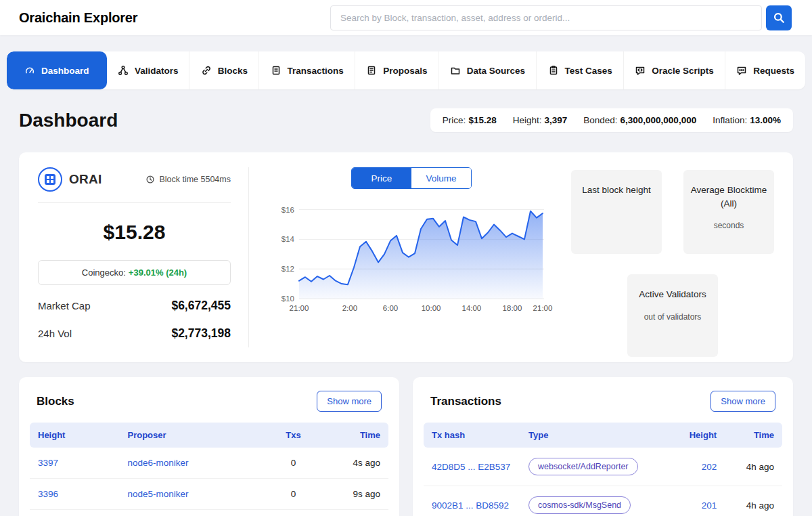 The height and width of the screenshot is (516, 812). I want to click on nav-item-label: Proposals, so click(405, 70).